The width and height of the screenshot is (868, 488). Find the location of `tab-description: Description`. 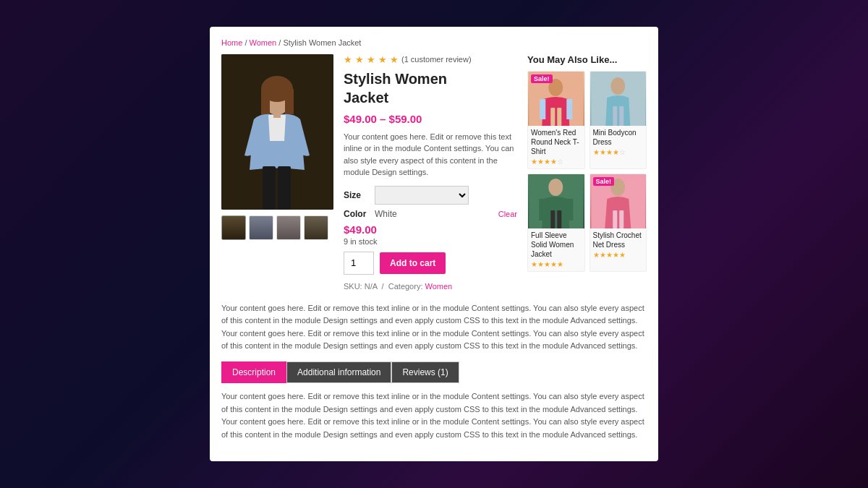

tab-description: Description is located at coordinates (254, 372).